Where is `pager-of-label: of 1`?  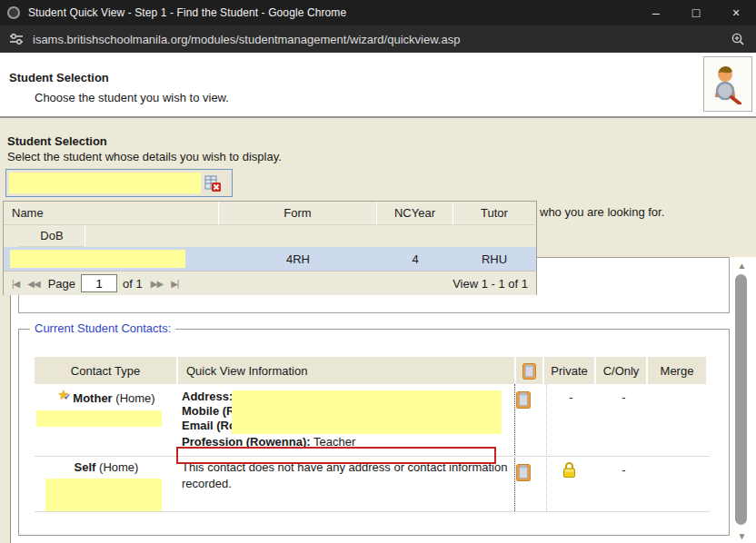 pager-of-label: of 1 is located at coordinates (133, 283).